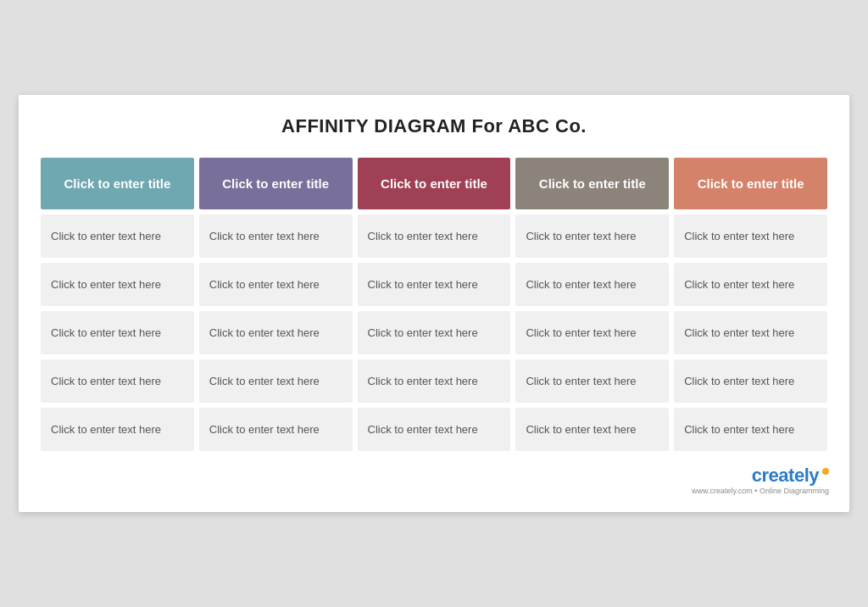 The width and height of the screenshot is (868, 607). Describe the element at coordinates (434, 183) in the screenshot. I see `column-header-3: Click to enter title` at that location.